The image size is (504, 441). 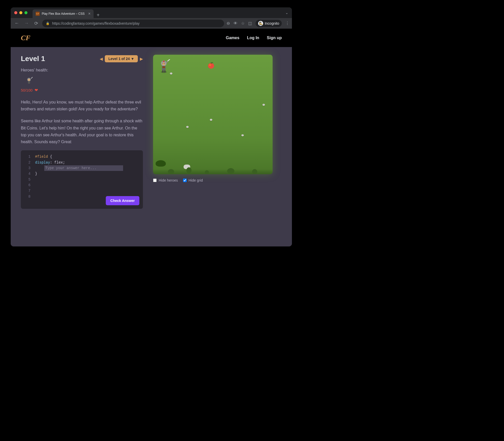 I want to click on toolbar-right: ⊖ 👁 ☆ ◫ 🕵 Incognito ⋮, so click(x=258, y=23).